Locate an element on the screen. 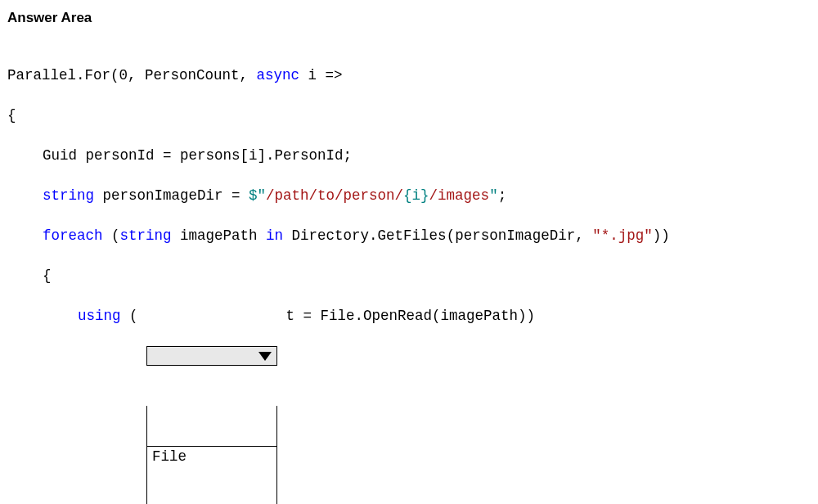 The width and height of the screenshot is (818, 504). answer-area-header: Answer Area is located at coordinates (409, 18).